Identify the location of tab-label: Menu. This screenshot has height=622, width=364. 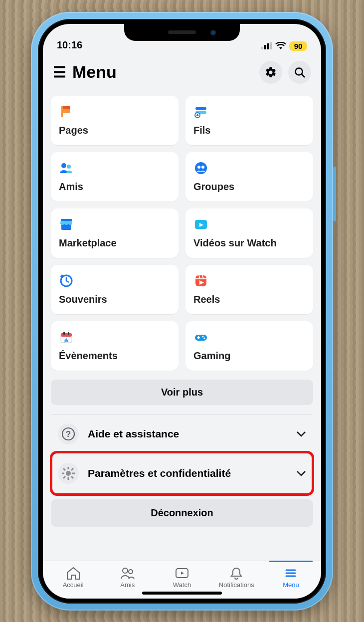
(291, 585).